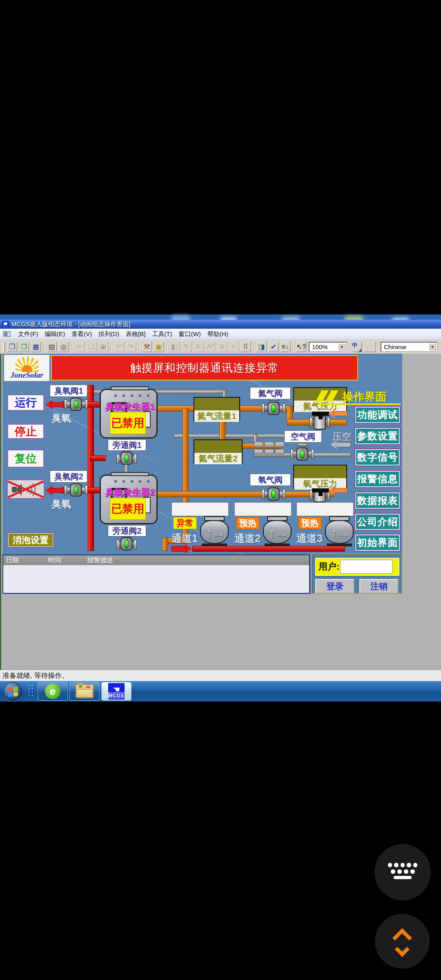  I want to click on stop-button: 停止, so click(26, 431).